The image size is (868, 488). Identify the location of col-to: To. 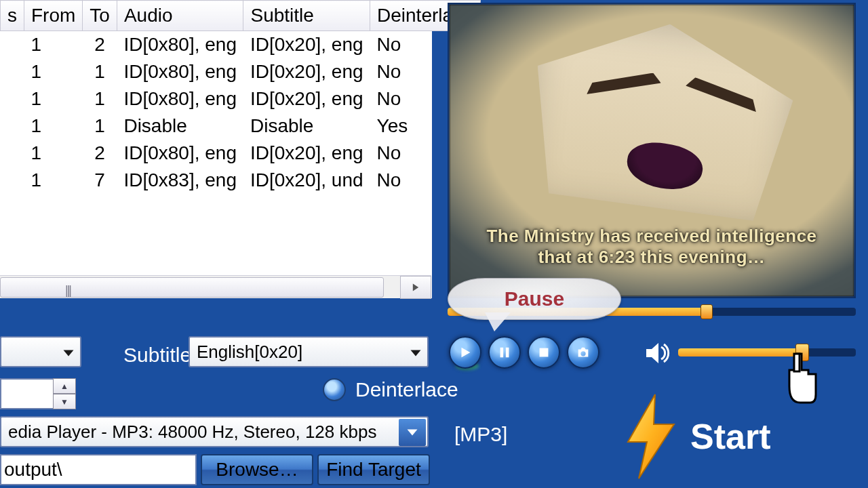
(100, 16).